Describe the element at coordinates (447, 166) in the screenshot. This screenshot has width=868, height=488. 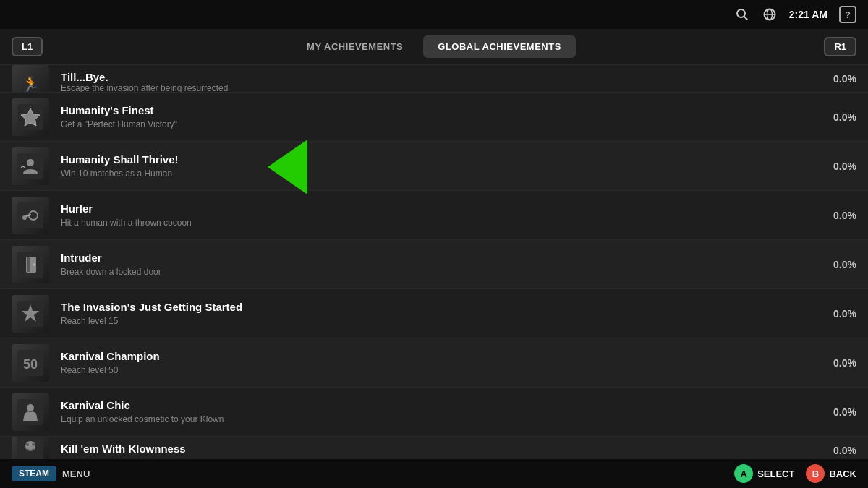
I see `achievement-text: Humanity Shall Thrive! Win 10 matches as…` at that location.